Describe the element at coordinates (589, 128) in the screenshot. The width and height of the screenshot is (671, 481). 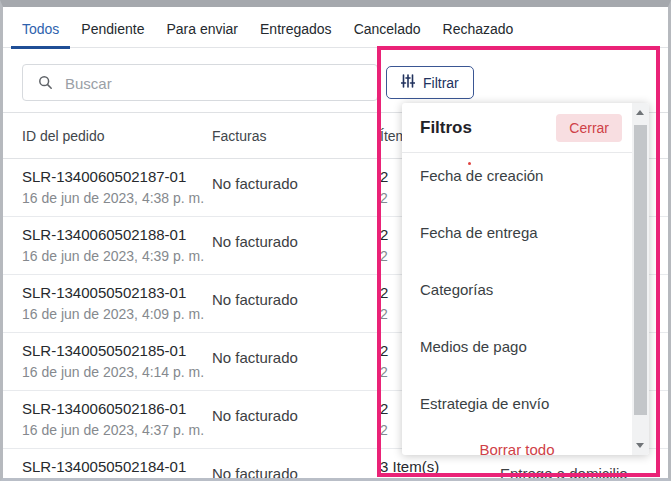
I see `close-button: Cerrar` at that location.